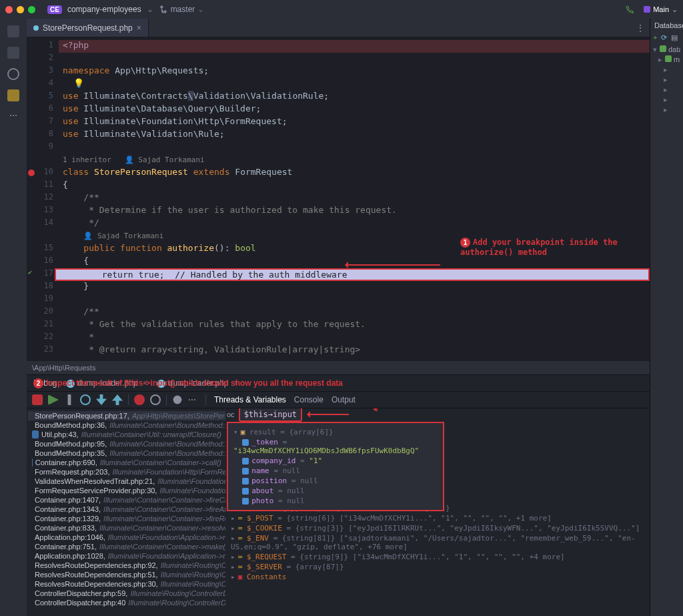  What do you see at coordinates (667, 49) in the screenshot?
I see `db-tree-node: ▾datab` at bounding box center [667, 49].